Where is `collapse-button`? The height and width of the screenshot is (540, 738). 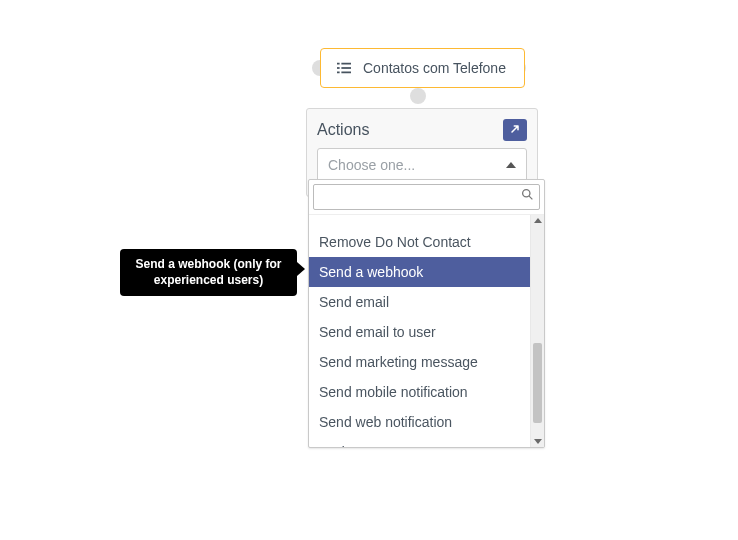
collapse-button is located at coordinates (515, 130).